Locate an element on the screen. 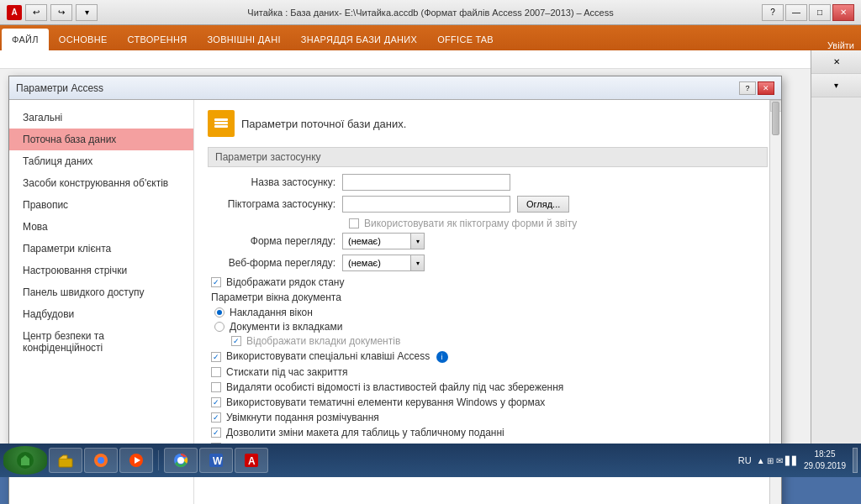 The height and width of the screenshot is (504, 861). app-name-row: Назва застосунку: is located at coordinates (488, 182).